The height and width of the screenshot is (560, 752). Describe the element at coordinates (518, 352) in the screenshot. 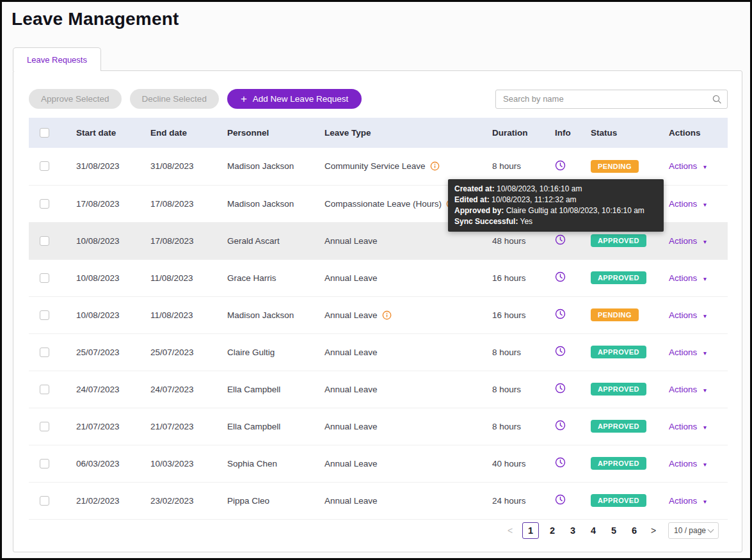

I see `cell-duration: 8 hours` at that location.